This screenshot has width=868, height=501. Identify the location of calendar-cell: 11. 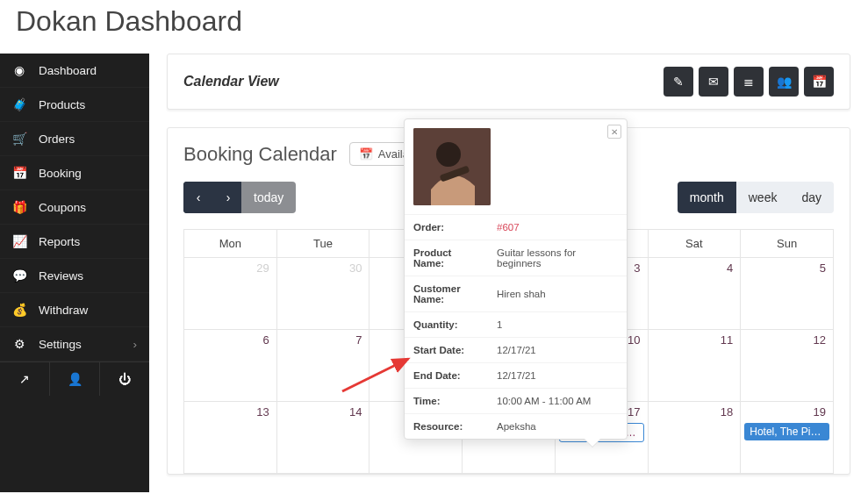
(694, 366).